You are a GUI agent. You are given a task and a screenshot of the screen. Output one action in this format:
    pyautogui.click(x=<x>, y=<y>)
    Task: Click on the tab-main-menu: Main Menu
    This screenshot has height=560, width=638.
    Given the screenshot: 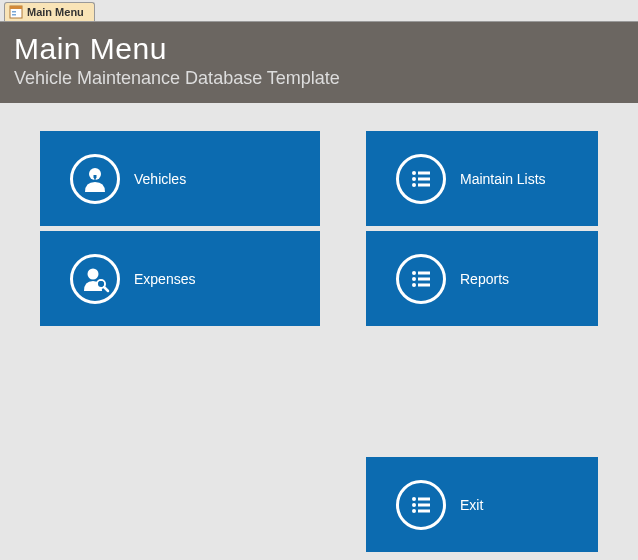 What is the action you would take?
    pyautogui.click(x=50, y=12)
    